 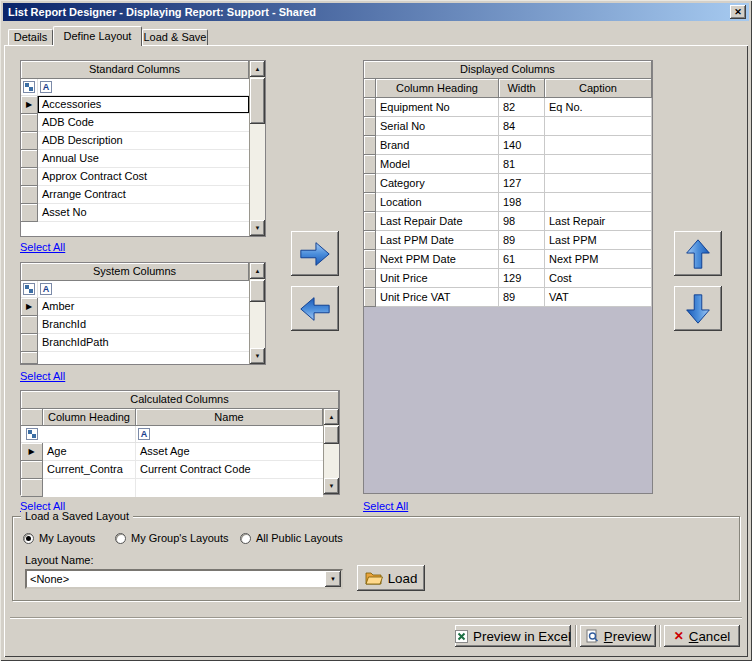 I want to click on tab-details: Details, so click(x=30, y=37).